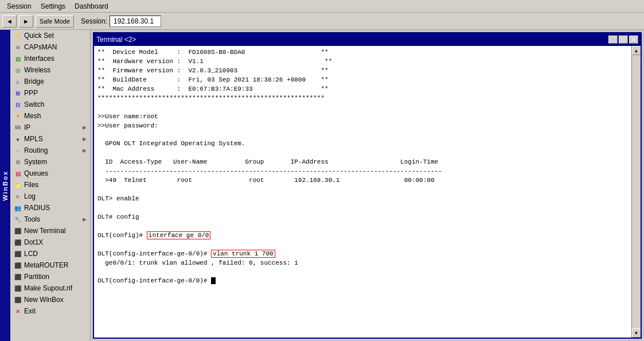 This screenshot has height=341, width=644. I want to click on sidebar-label-files: Files, so click(31, 185).